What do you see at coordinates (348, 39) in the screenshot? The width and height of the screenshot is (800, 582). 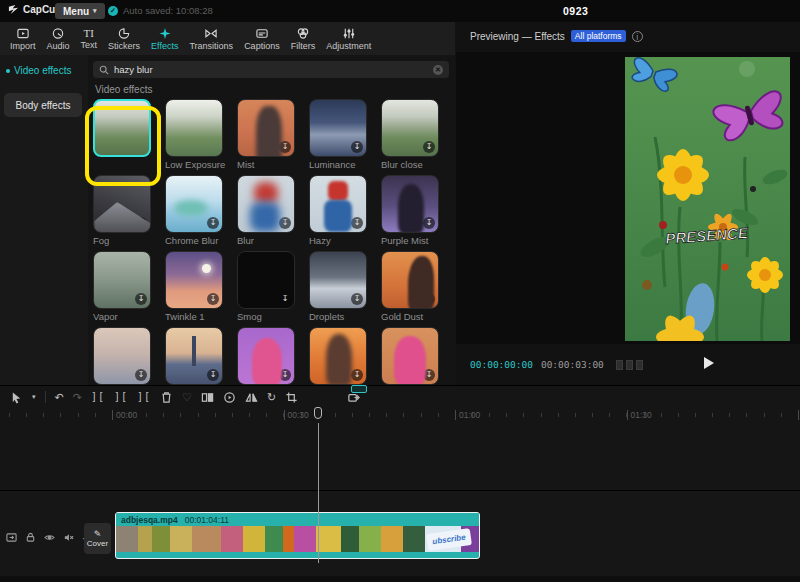 I see `tab-adjustment: Adjustment` at bounding box center [348, 39].